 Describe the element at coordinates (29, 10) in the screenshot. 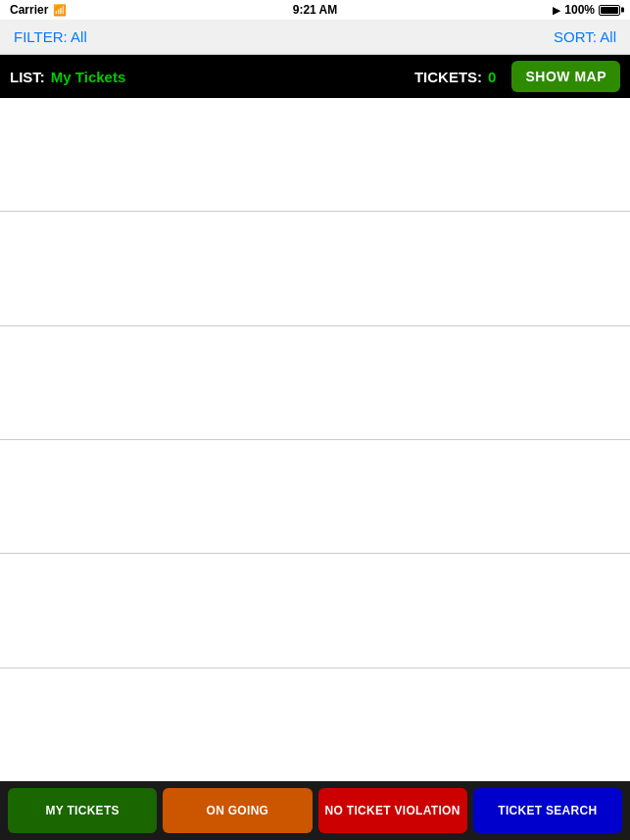

I see `carrier-label: Carrier` at that location.